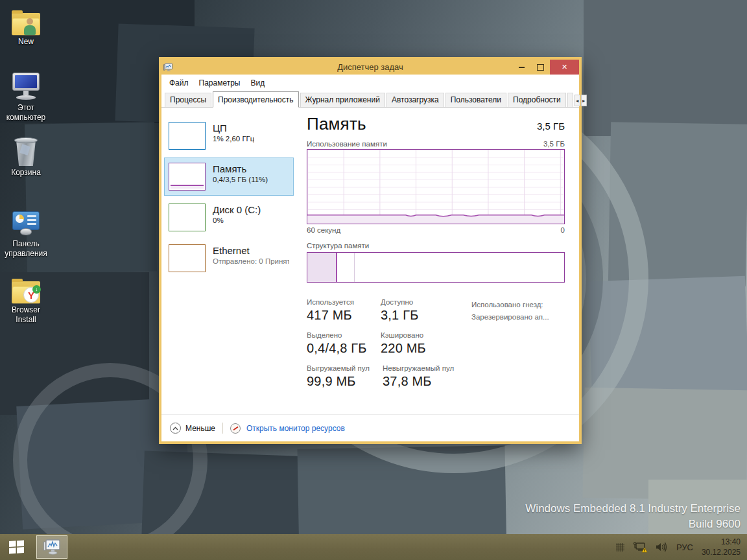 The height and width of the screenshot is (560, 747). Describe the element at coordinates (223, 428) in the screenshot. I see `footer-divider` at that location.